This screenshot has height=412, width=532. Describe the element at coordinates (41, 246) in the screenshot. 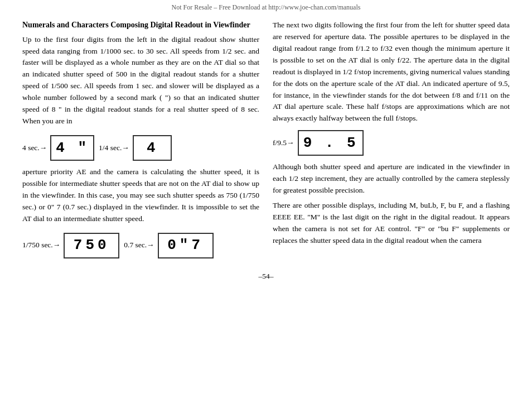

I see `display3-label: 1/750 sec.→` at that location.